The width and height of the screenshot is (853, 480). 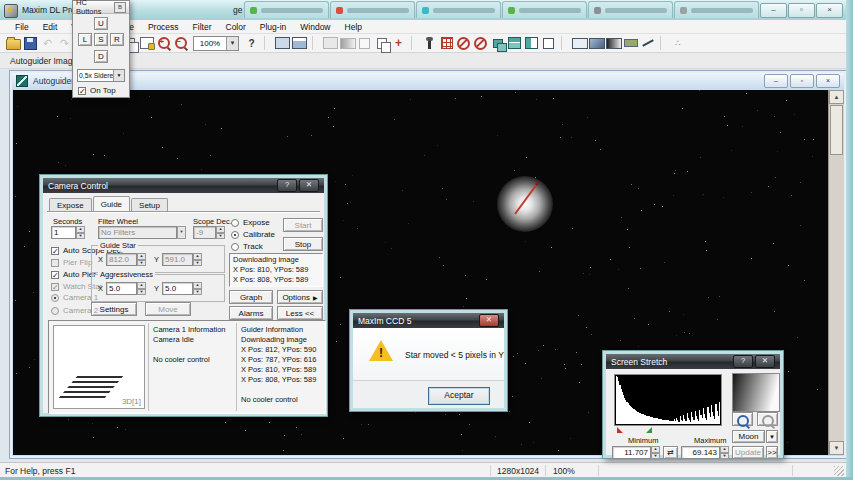 What do you see at coordinates (150, 204) in the screenshot?
I see `tab-setup: Setup` at bounding box center [150, 204].